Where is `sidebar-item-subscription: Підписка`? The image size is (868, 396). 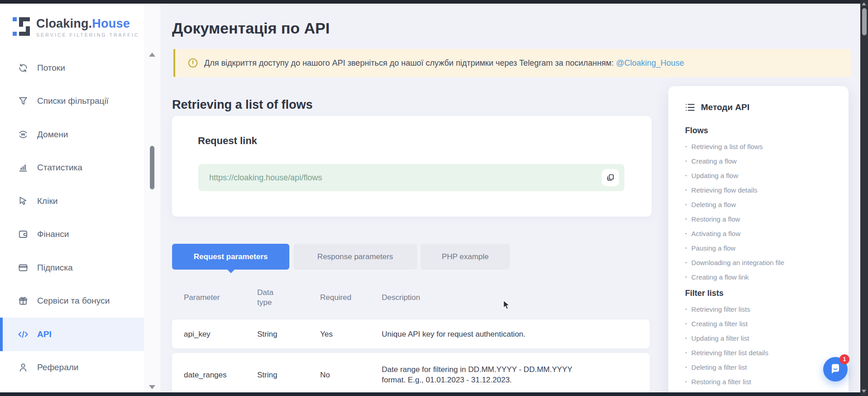
sidebar-item-subscription: Підписка is located at coordinates (72, 268).